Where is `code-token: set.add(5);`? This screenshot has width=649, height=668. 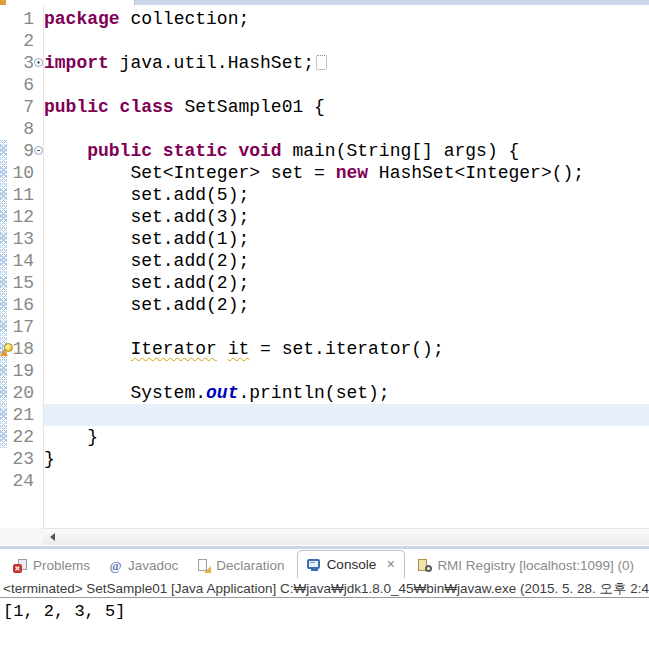
code-token: set.add(5); is located at coordinates (146, 195).